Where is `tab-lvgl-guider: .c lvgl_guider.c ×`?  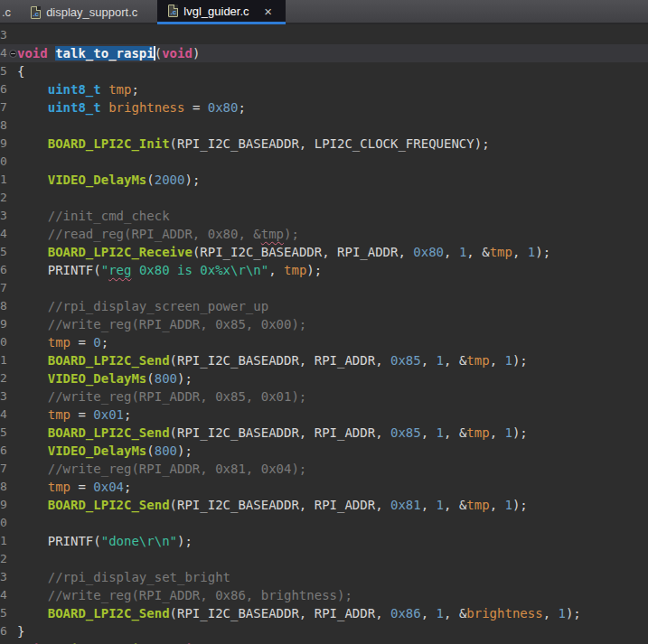 tab-lvgl-guider: .c lvgl_guider.c × is located at coordinates (221, 13).